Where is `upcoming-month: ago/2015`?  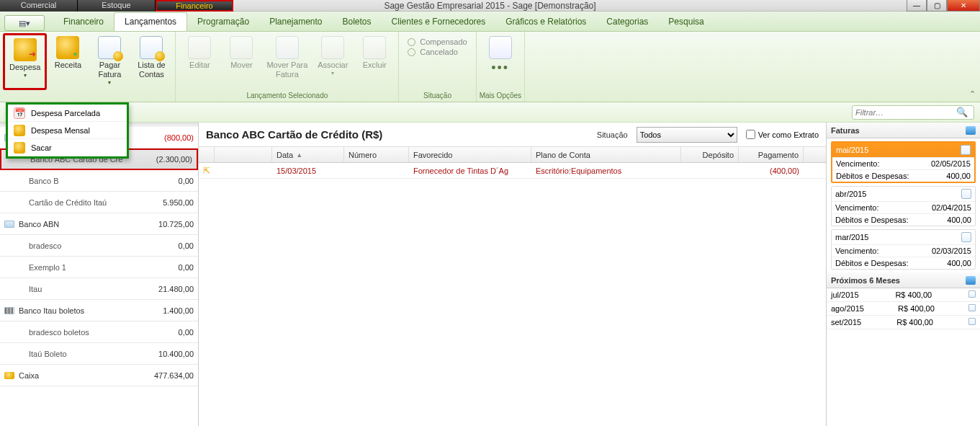
upcoming-month: ago/2015 is located at coordinates (848, 309).